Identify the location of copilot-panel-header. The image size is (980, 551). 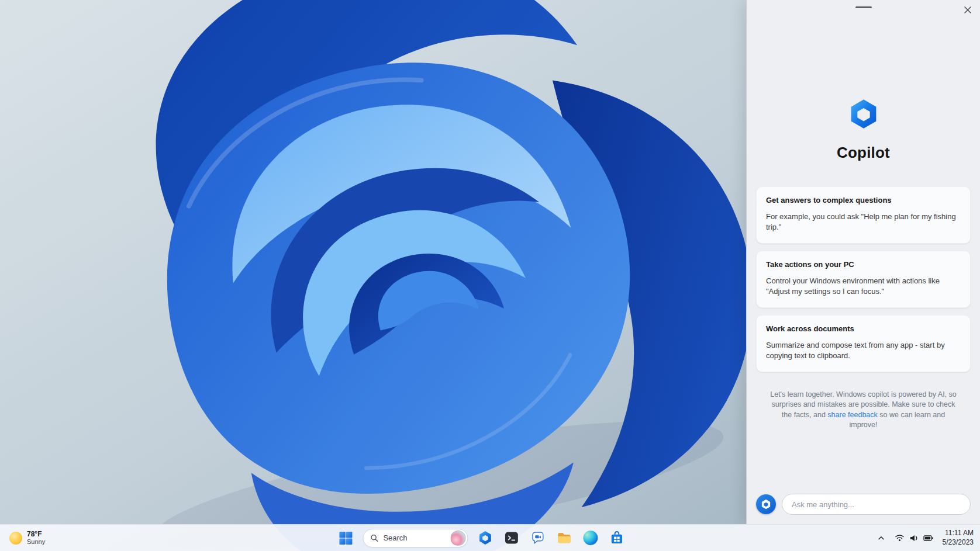
(863, 9).